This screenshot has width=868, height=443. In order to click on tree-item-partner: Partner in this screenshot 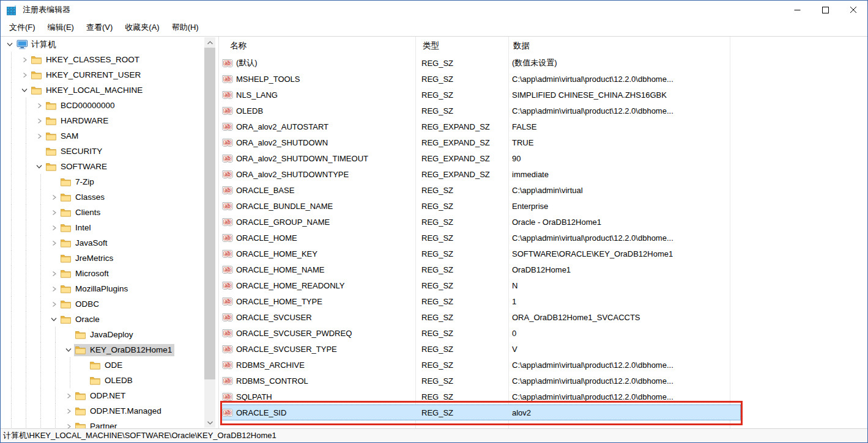, I will do `click(101, 423)`.